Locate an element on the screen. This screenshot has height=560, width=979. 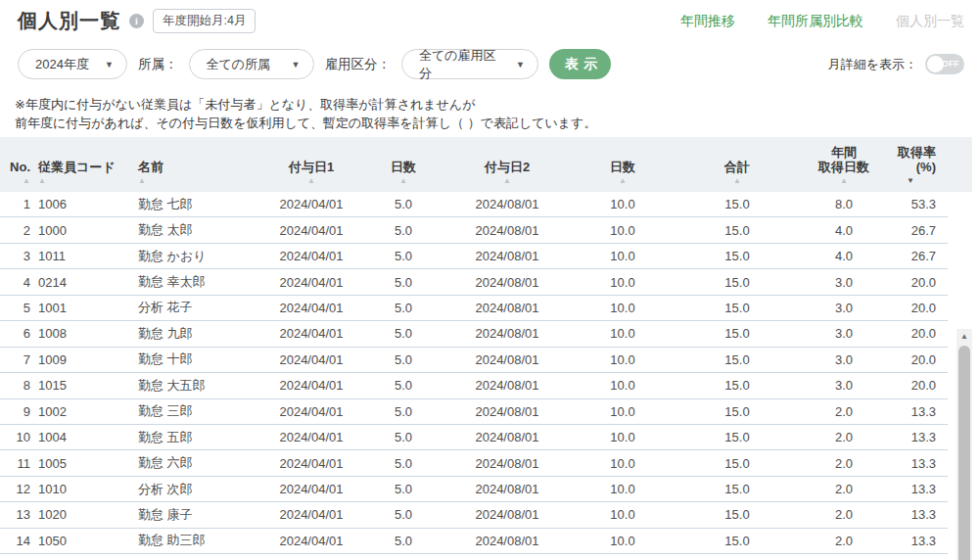
column-header-days-1: 日数▲ is located at coordinates (403, 164).